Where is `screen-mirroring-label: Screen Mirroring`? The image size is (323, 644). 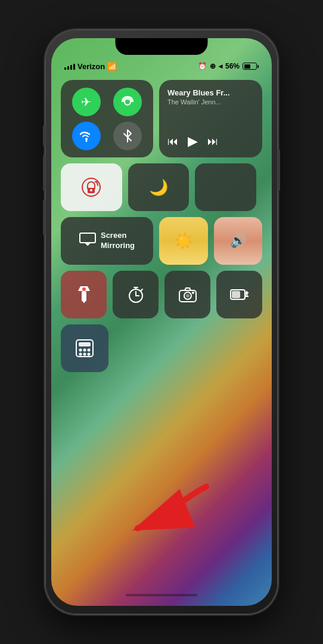
screen-mirroring-label: Screen Mirroring is located at coordinates (118, 241).